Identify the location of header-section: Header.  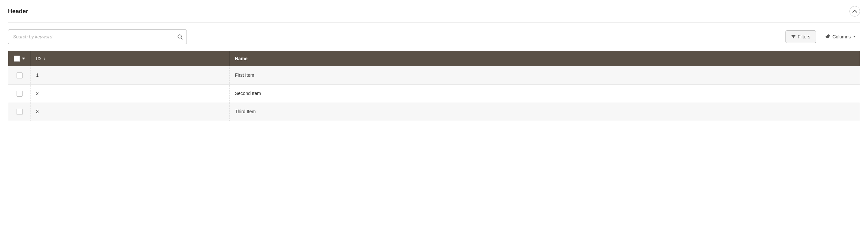
(434, 11).